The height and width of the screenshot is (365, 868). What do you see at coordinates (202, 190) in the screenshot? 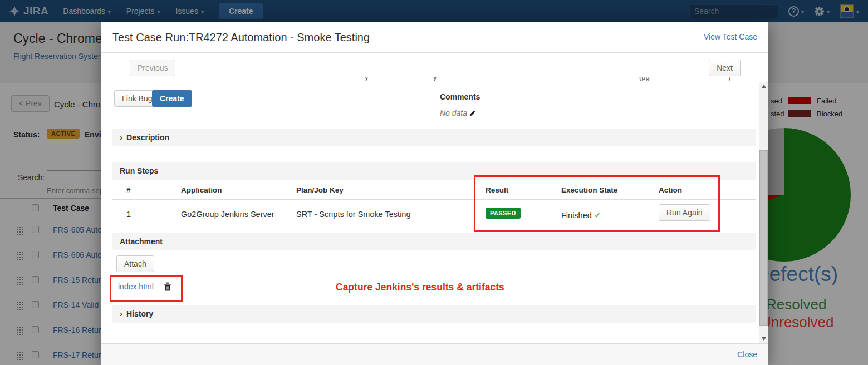
I see `col-application: Application` at bounding box center [202, 190].